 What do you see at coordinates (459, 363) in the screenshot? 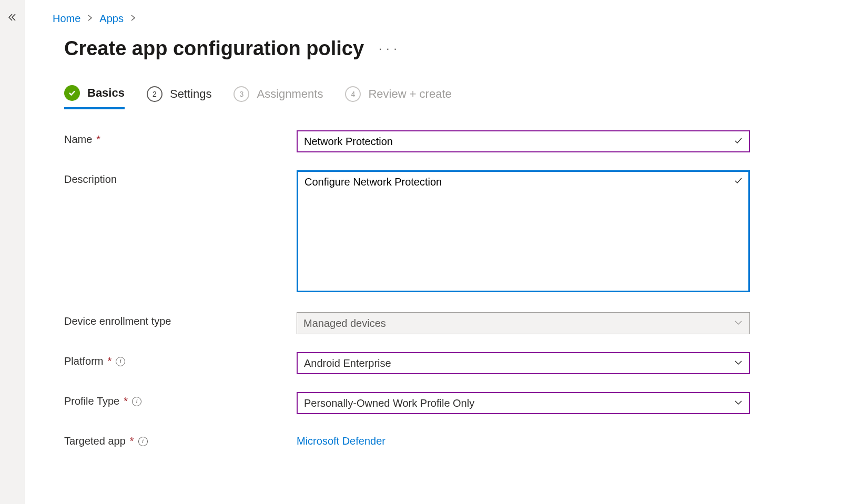
I see `row-platform: Platform * i Android Enterprise` at bounding box center [459, 363].